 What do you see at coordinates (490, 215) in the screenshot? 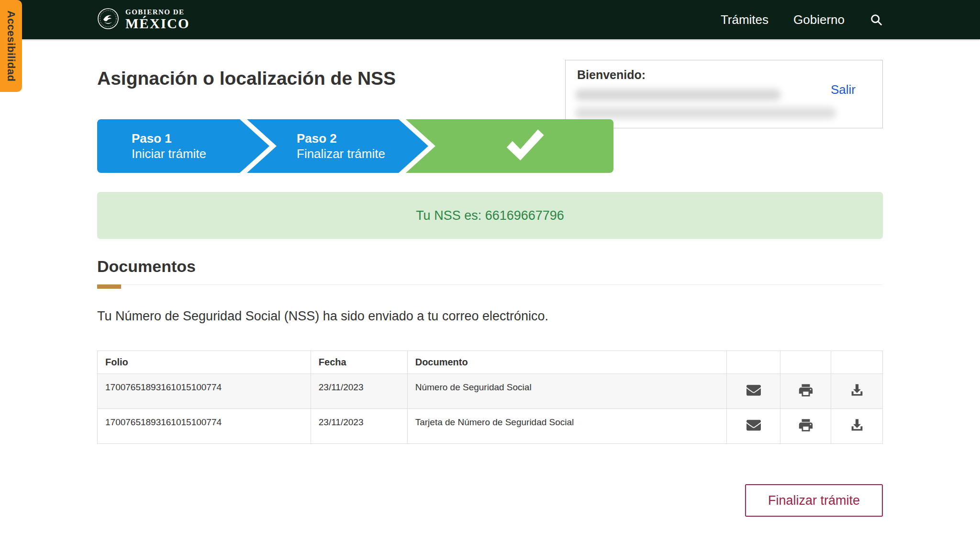
I see `nss-alert-text: Tu NSS es: 66169667796` at bounding box center [490, 215].